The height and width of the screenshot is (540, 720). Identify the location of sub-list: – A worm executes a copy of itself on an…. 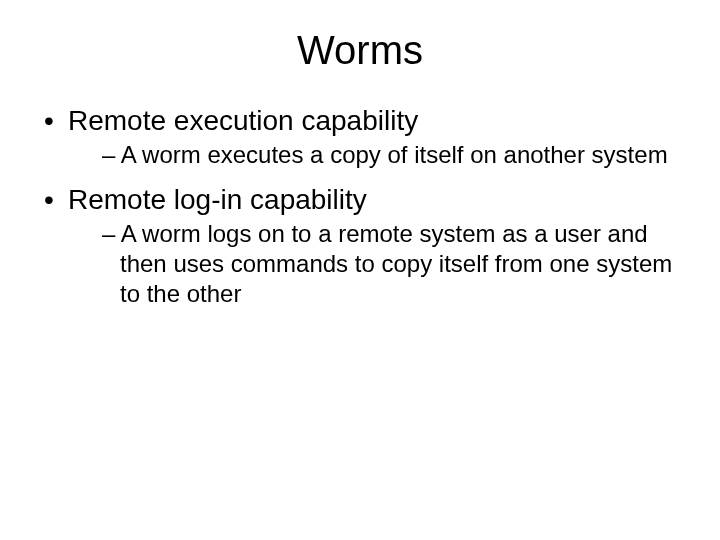
(374, 155).